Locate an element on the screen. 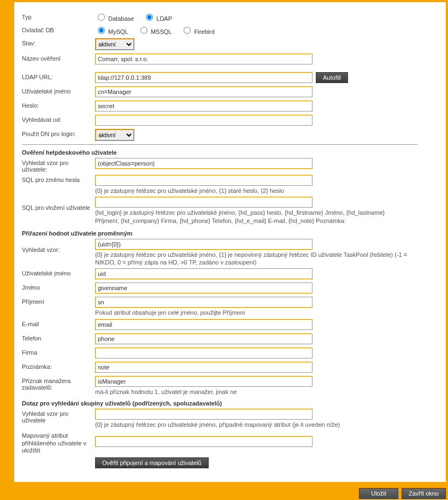 Image resolution: width=448 pixels, height=500 pixels. driver-radio-mysql: MySQL is located at coordinates (111, 32).